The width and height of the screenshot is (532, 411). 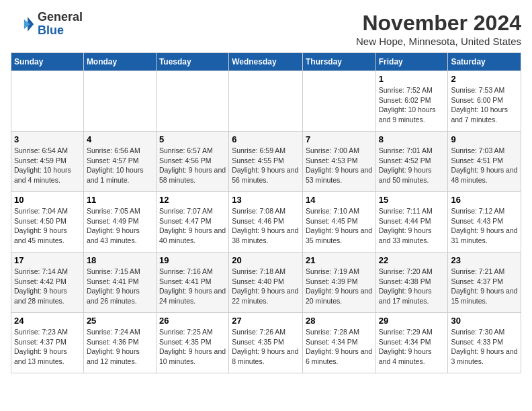 I want to click on day-number: 2, so click(x=484, y=79).